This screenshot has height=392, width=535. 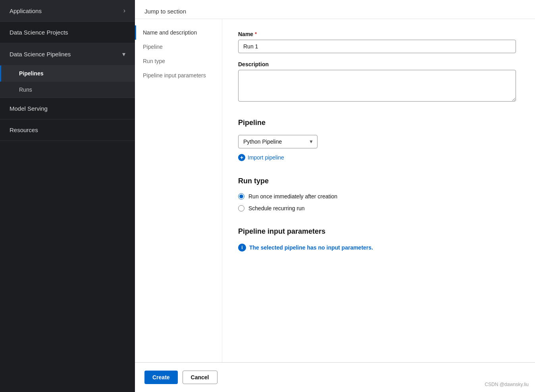 What do you see at coordinates (241, 208) in the screenshot?
I see `schedule-recurring-radio` at bounding box center [241, 208].